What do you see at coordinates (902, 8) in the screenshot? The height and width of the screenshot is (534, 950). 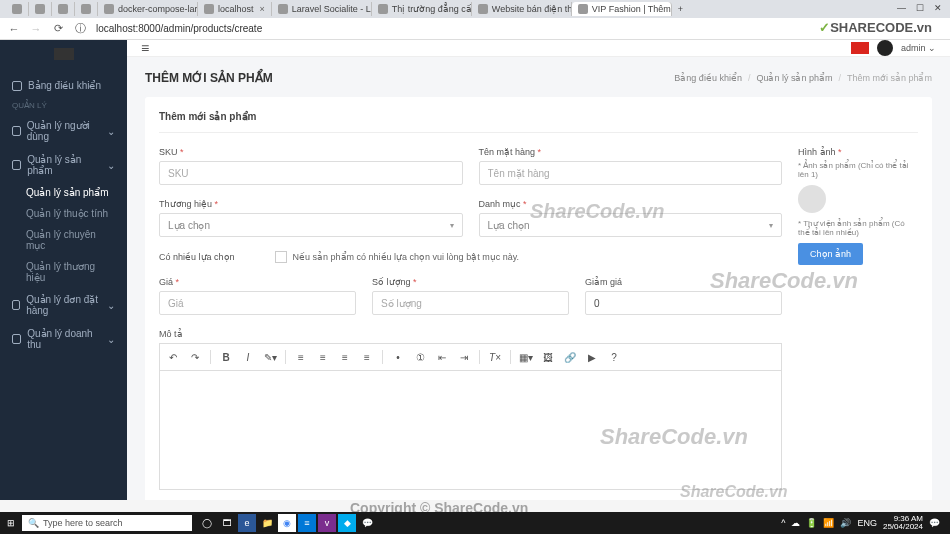 I see `minimize-button: —` at bounding box center [902, 8].